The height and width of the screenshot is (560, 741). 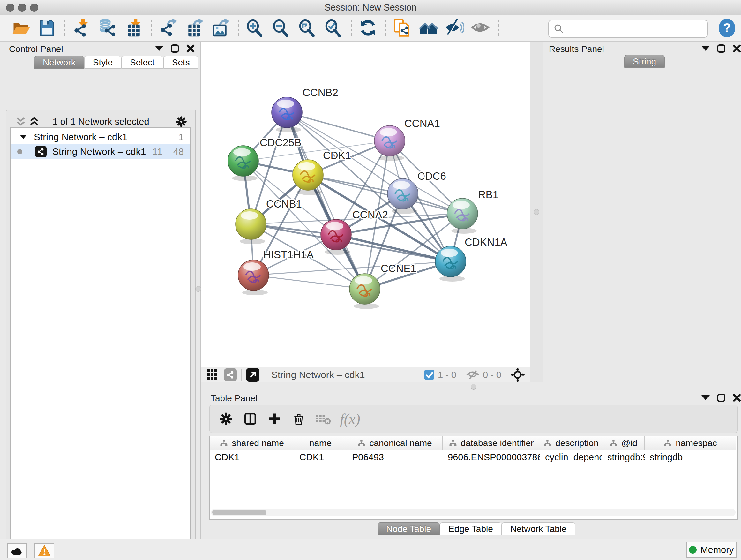 I want to click on node-HIST1H1A, so click(x=253, y=277).